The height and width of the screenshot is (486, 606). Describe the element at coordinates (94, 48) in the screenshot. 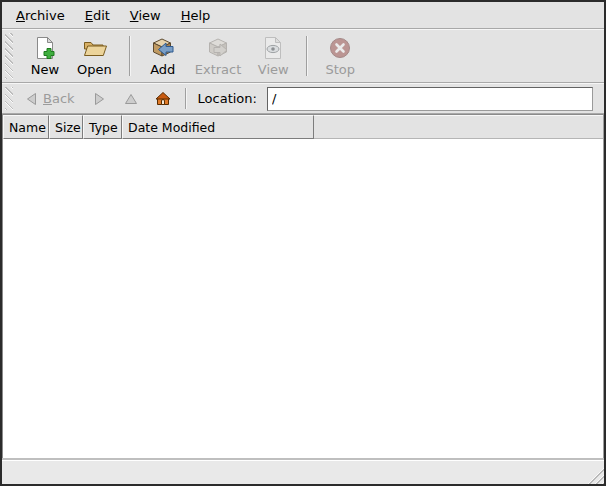

I see `open-folder-icon` at that location.